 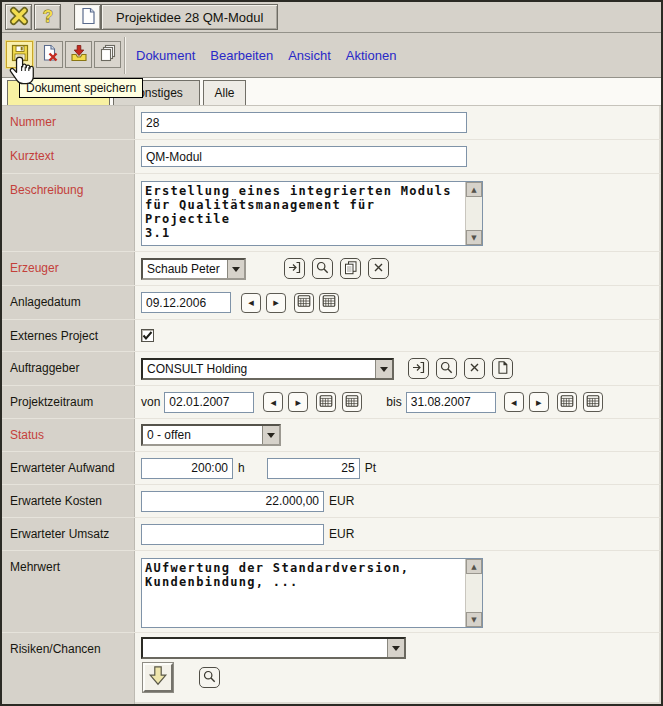 What do you see at coordinates (68, 302) in the screenshot?
I see `anlagedatum-label: Anlagedatum` at bounding box center [68, 302].